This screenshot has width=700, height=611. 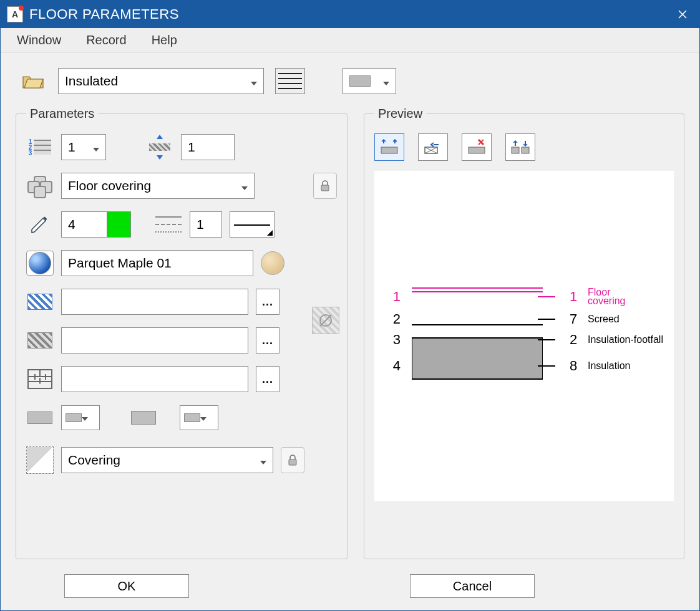 I want to click on parameters-legend: Parameters, so click(x=62, y=113).